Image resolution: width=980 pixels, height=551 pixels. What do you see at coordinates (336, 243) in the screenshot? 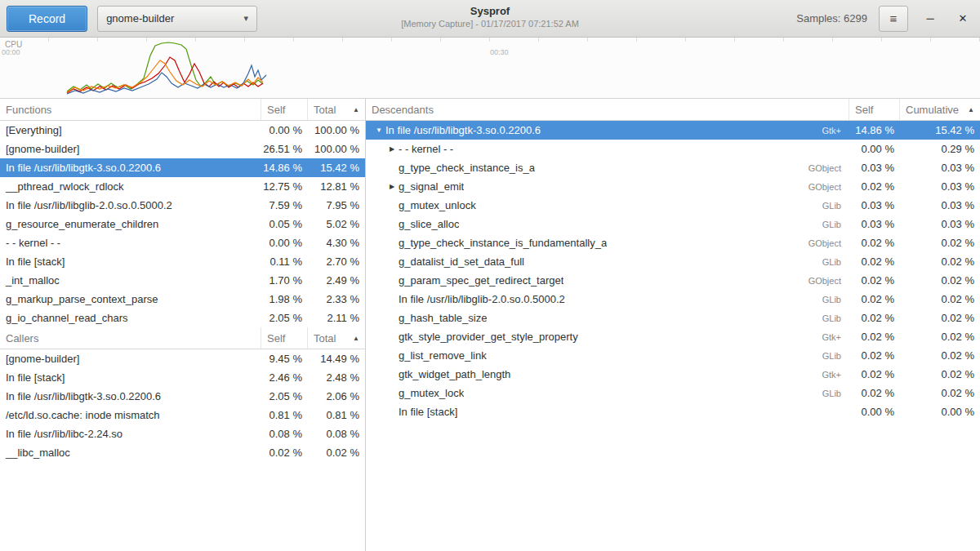
I see `total-percent: 4.30 %` at bounding box center [336, 243].